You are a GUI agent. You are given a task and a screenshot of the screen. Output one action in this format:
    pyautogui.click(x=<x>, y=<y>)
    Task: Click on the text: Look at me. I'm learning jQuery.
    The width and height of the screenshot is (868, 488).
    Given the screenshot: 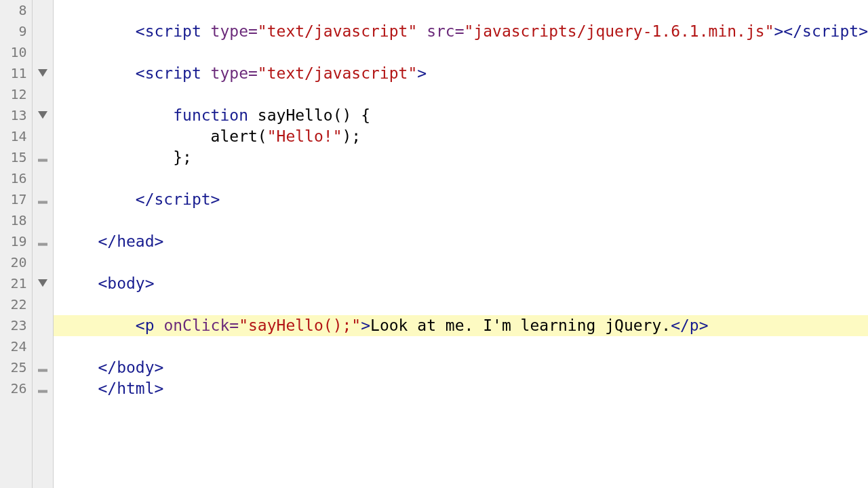 What is the action you would take?
    pyautogui.click(x=521, y=325)
    